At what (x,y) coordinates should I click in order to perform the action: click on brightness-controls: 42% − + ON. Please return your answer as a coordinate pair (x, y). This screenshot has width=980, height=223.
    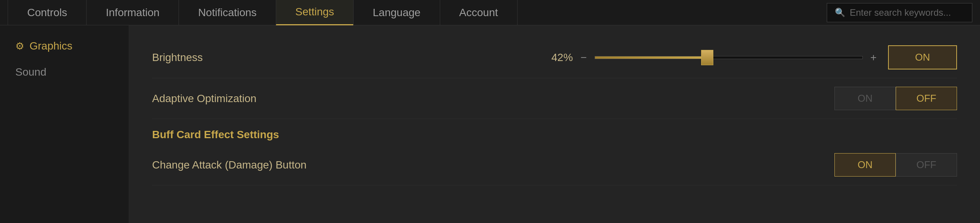
    Looking at the image, I should click on (749, 58).